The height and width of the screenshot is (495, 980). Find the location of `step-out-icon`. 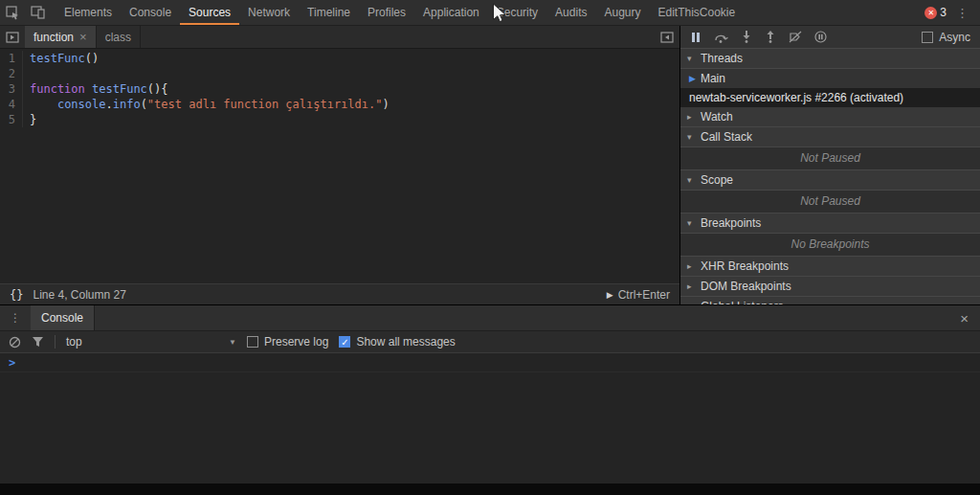

step-out-icon is located at coordinates (770, 36).